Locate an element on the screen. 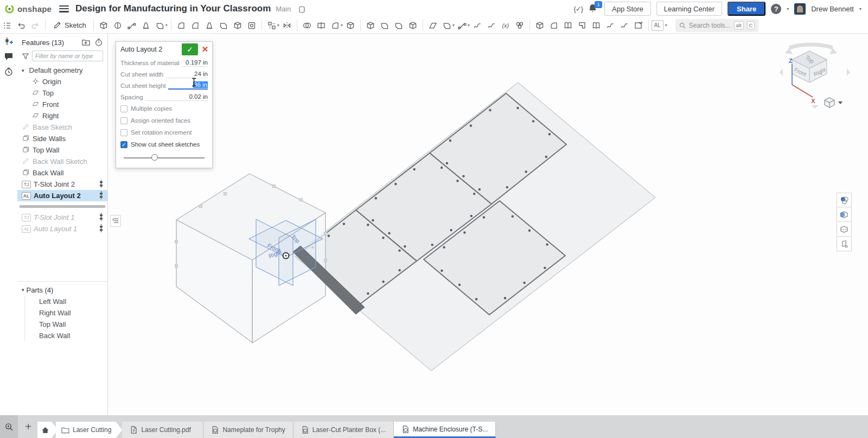  draft-icon is located at coordinates (209, 26).